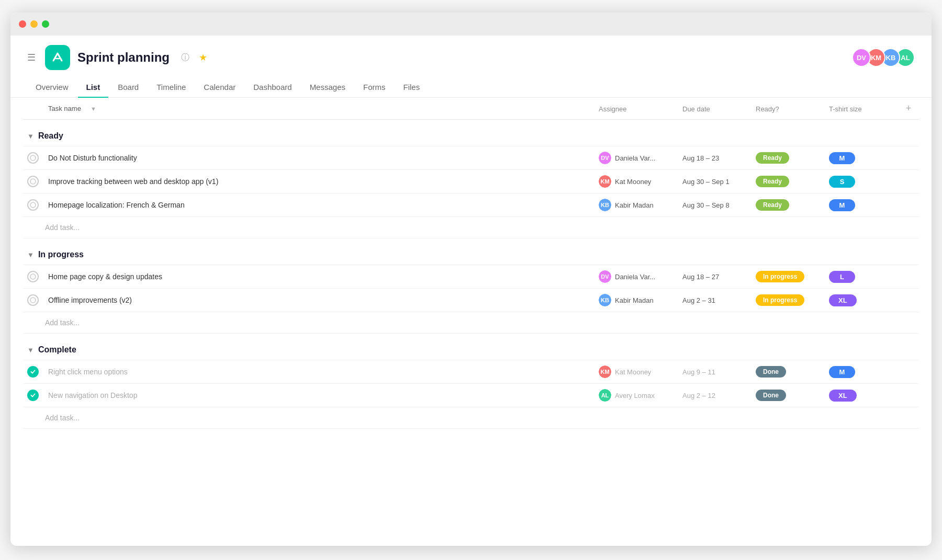 This screenshot has width=942, height=560. I want to click on col-header-assignee: Assignee, so click(612, 109).